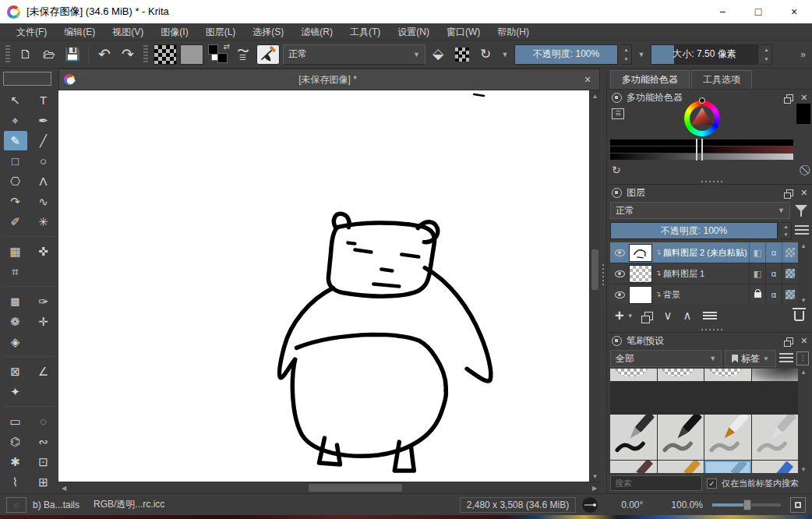  I want to click on measure-tool: ∠, so click(44, 371).